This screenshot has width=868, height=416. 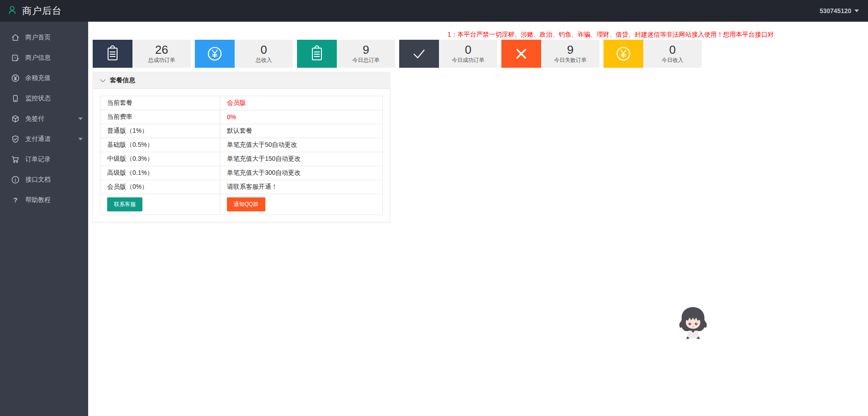 What do you see at coordinates (244, 54) in the screenshot?
I see `stat-card-total-income: 0总收入` at bounding box center [244, 54].